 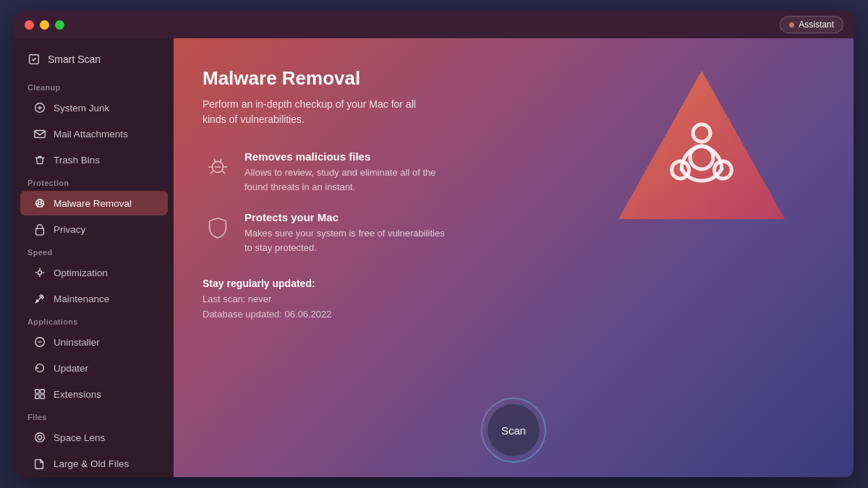 What do you see at coordinates (346, 233) in the screenshot?
I see `feature-protects-text: Protects your Mac Makes sure your system…` at bounding box center [346, 233].